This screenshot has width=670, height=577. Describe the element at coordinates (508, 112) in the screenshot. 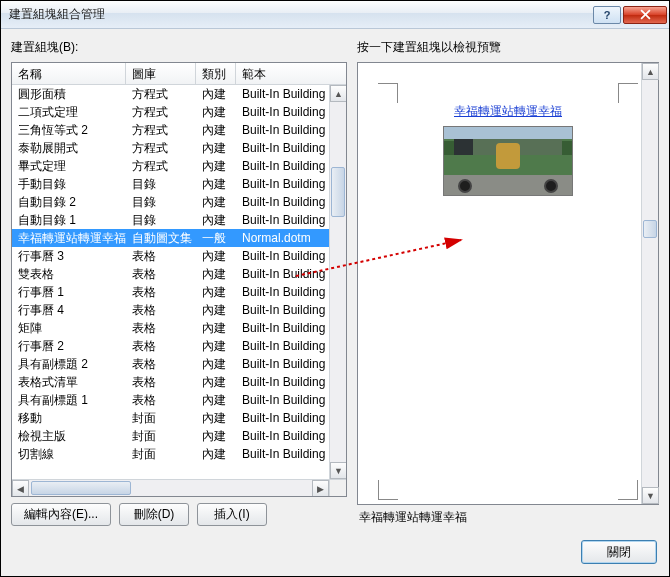

I see `preview-caption: 幸福轉運站轉運幸福` at that location.